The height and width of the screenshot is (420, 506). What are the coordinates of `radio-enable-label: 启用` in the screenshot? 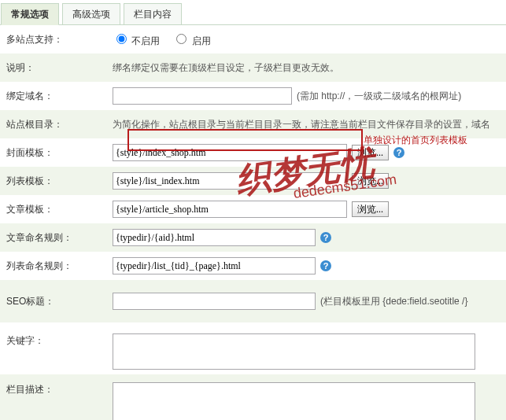 It's located at (201, 41).